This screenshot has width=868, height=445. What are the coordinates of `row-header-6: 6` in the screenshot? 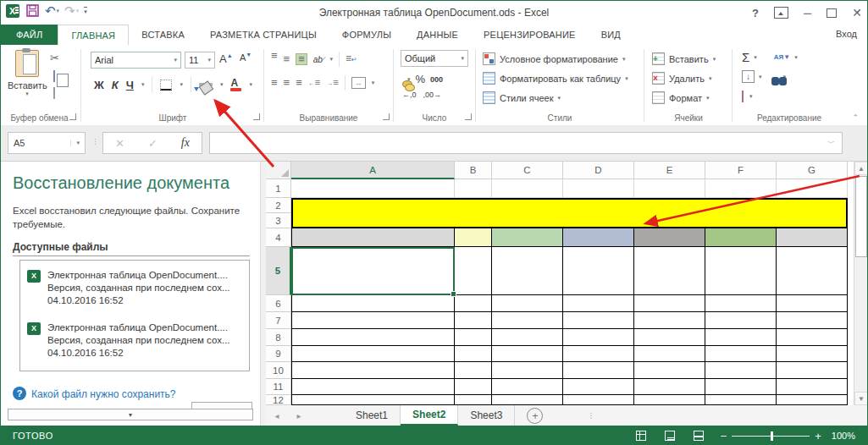 It's located at (279, 304).